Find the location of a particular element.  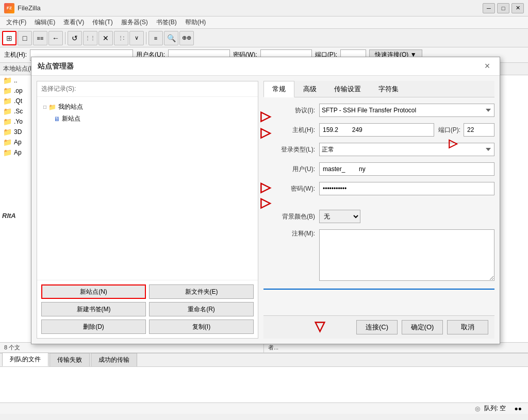

host-row: 主机(H): 端口(P): is located at coordinates (379, 130).